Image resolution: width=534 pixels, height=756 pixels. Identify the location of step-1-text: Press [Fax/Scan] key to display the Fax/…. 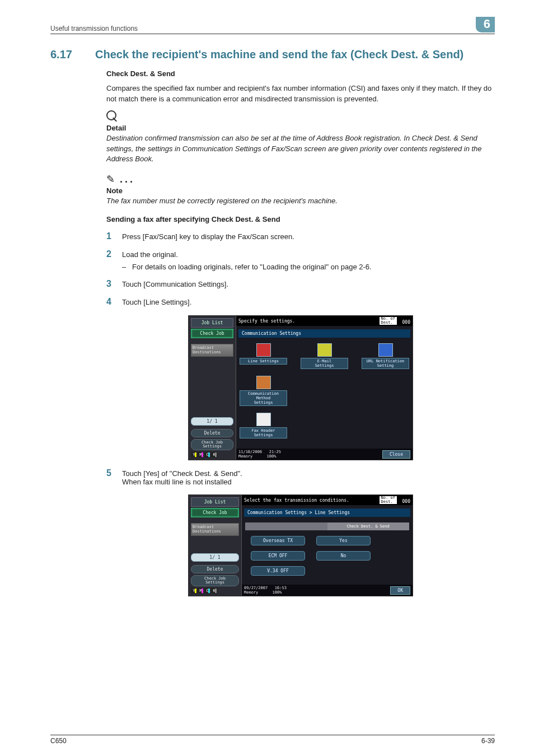
(308, 236).